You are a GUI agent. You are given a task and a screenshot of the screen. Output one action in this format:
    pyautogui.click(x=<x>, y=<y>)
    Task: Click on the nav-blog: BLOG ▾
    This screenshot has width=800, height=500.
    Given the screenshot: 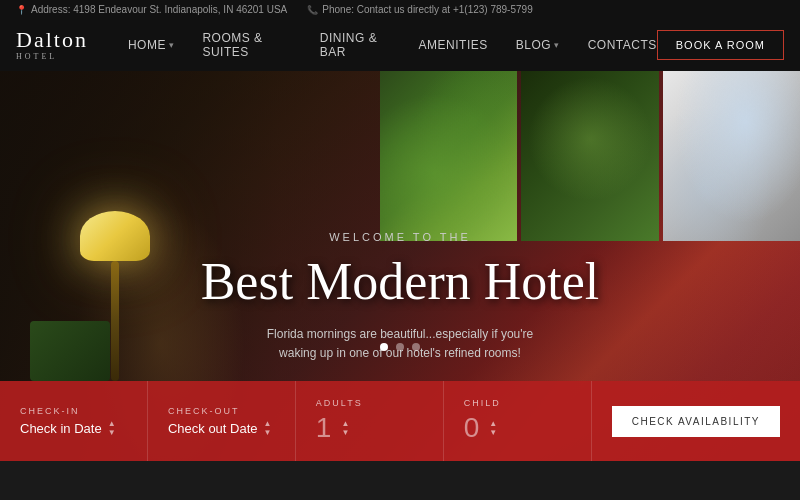 What is the action you would take?
    pyautogui.click(x=538, y=45)
    